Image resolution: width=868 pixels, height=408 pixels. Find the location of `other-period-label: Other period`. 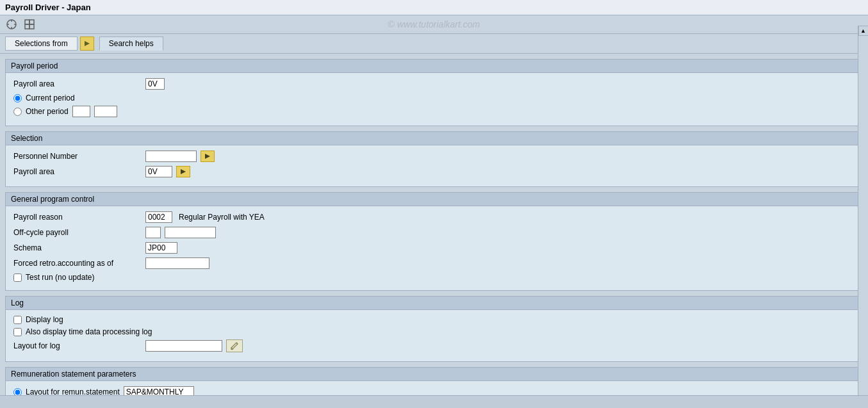

other-period-label: Other period is located at coordinates (47, 111).